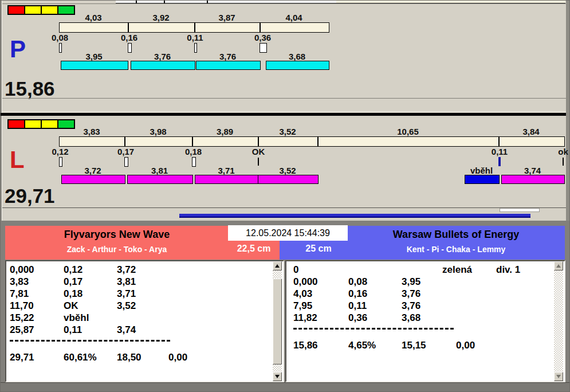 Image resolution: width=570 pixels, height=392 pixels. What do you see at coordinates (288, 132) in the screenshot?
I see `split-time-label: 3,52` at bounding box center [288, 132].